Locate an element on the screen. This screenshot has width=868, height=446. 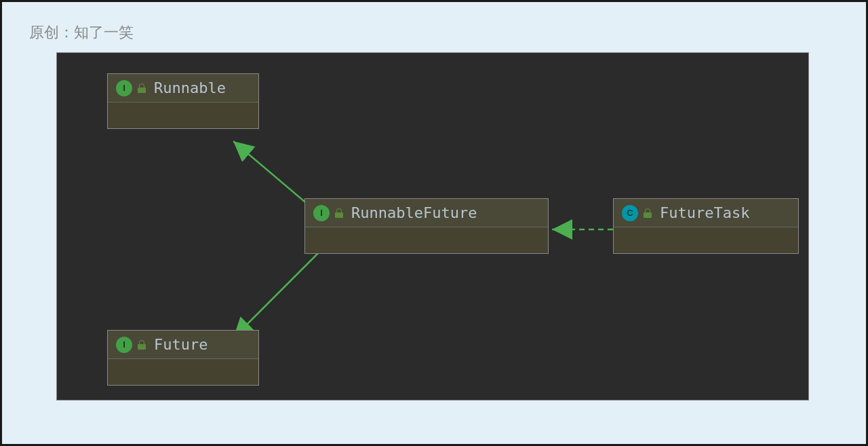
class-header: C FutureTask is located at coordinates (706, 213).